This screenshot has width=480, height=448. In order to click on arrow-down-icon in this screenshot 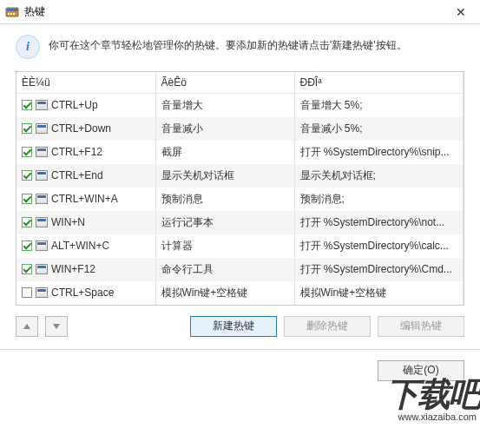, I will do `click(56, 326)`.